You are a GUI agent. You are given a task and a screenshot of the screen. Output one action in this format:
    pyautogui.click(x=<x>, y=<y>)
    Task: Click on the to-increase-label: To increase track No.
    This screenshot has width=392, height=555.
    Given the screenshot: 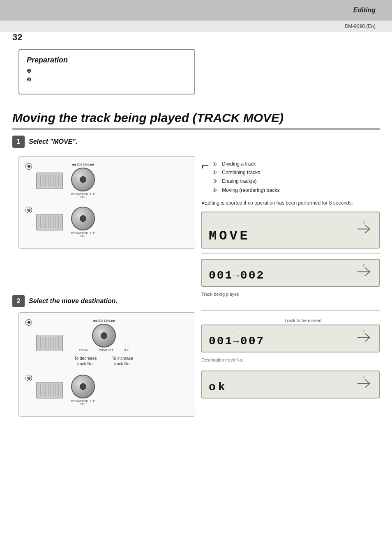 What is the action you would take?
    pyautogui.click(x=122, y=361)
    